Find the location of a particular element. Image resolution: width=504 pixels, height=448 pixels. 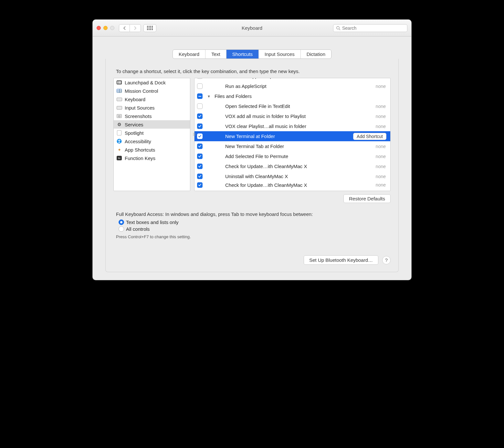

tab-text: Text is located at coordinates (216, 54).